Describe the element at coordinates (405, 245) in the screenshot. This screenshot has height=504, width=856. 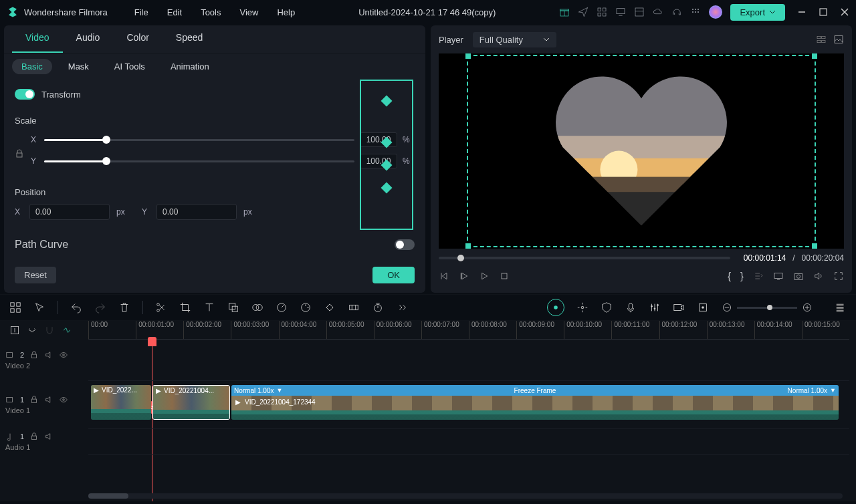
I see `path-curve-toggle` at that location.